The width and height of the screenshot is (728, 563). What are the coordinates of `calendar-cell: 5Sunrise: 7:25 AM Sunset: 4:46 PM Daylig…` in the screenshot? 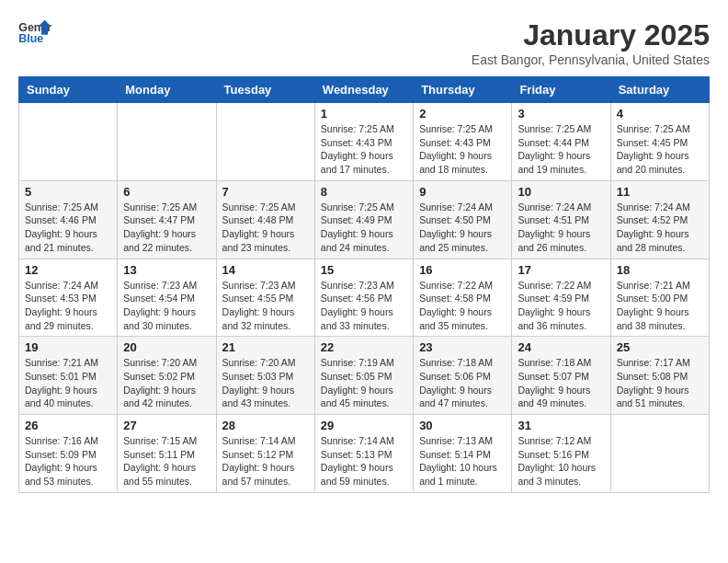 It's located at (68, 219).